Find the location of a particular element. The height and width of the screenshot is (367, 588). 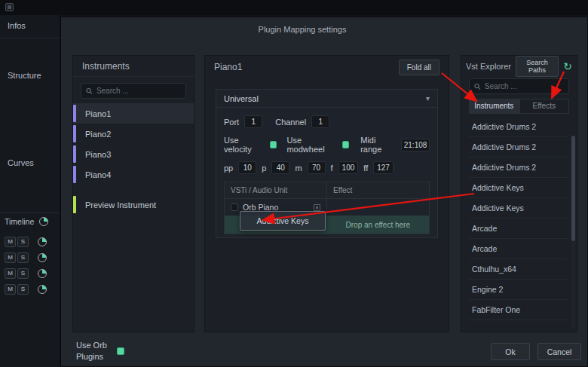

instruments-panel-title: Instruments is located at coordinates (133, 66).